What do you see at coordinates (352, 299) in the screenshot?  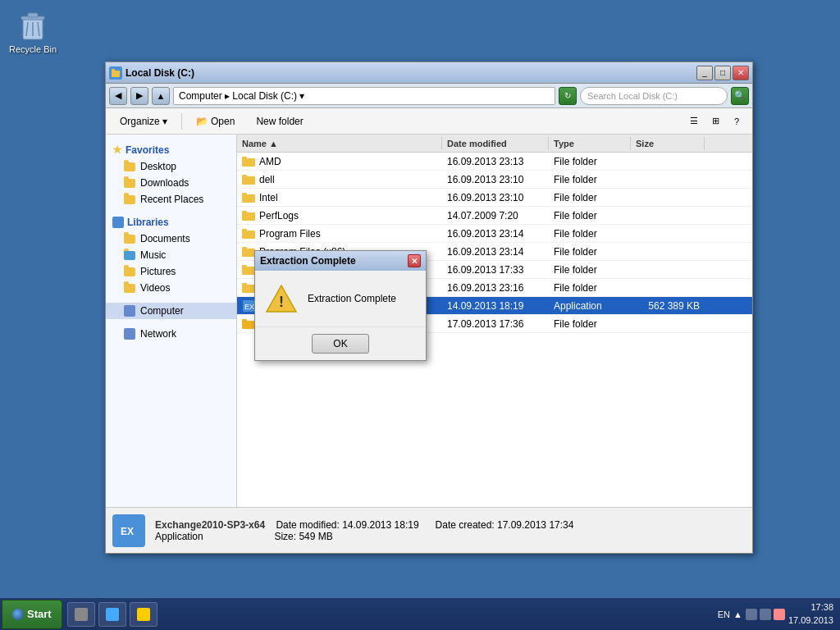 I see `dialog-message: Extraction Complete` at bounding box center [352, 299].